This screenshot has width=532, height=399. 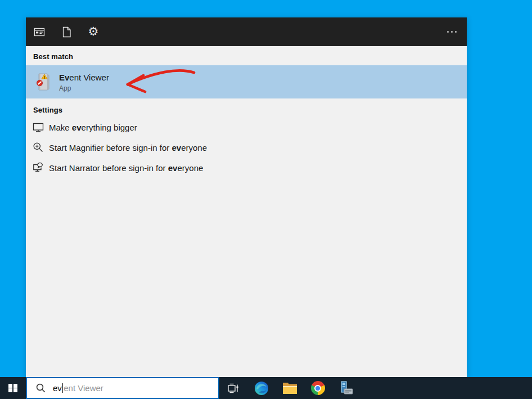 What do you see at coordinates (266, 388) in the screenshot?
I see `taskbar: event Viewer` at bounding box center [266, 388].